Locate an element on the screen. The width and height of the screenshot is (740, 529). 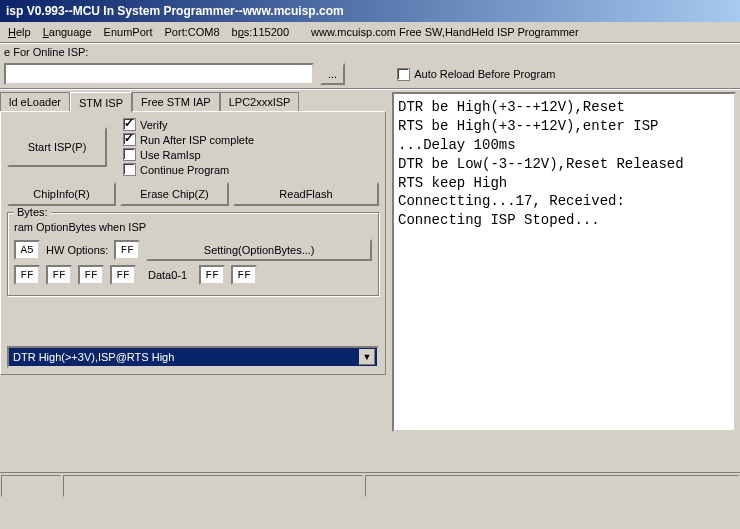
browse-button: ... is located at coordinates (332, 74).